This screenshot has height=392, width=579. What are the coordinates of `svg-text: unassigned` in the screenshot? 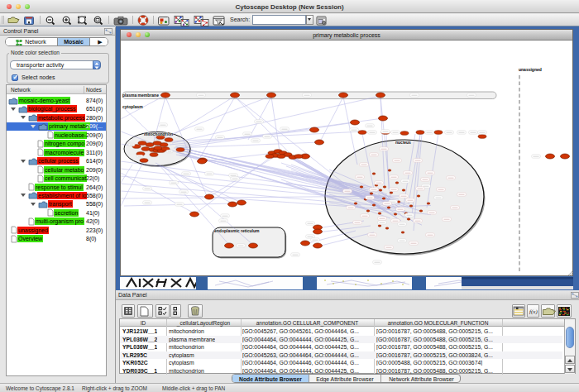 It's located at (530, 69).